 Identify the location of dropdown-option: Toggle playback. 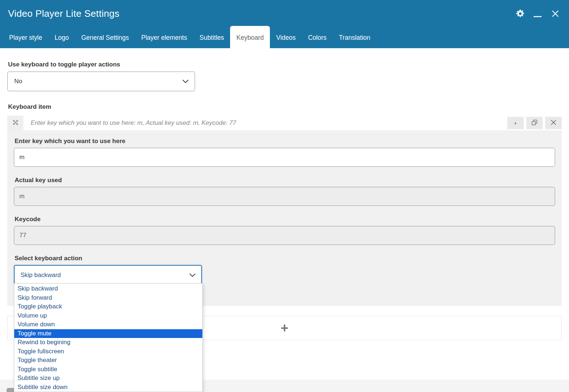
(108, 307).